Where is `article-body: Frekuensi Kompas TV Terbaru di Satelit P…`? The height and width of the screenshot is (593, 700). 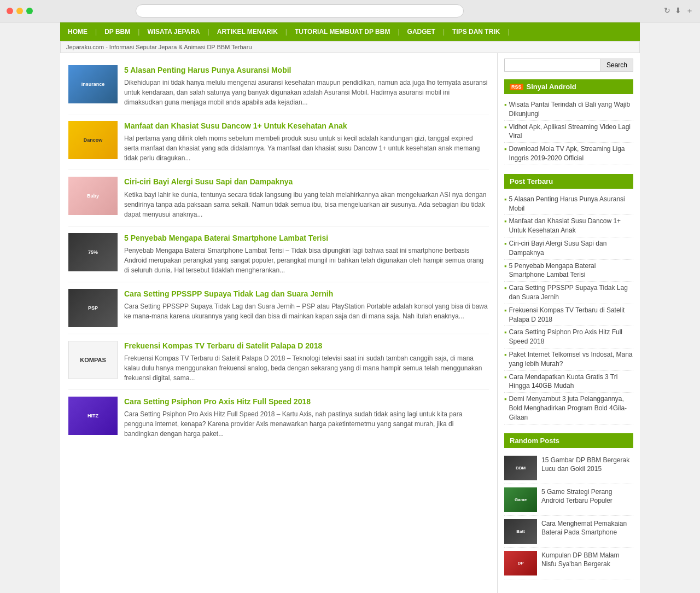
article-body: Frekuensi Kompas TV Terbaru di Satelit P… is located at coordinates (306, 362).